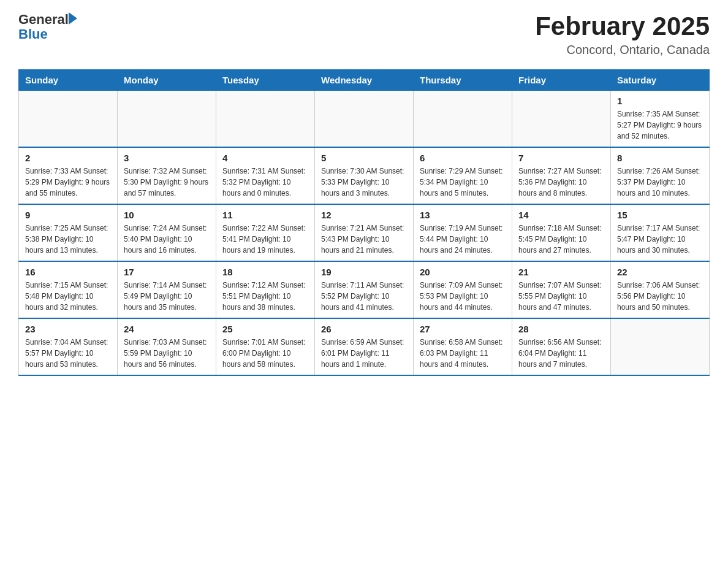 Image resolution: width=728 pixels, height=563 pixels. Describe the element at coordinates (623, 26) in the screenshot. I see `calendar-title: February 2025` at that location.